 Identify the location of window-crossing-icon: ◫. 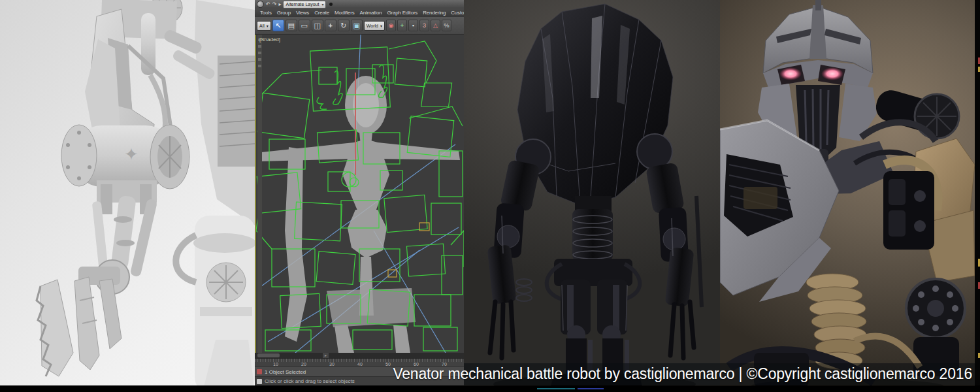
(318, 25).